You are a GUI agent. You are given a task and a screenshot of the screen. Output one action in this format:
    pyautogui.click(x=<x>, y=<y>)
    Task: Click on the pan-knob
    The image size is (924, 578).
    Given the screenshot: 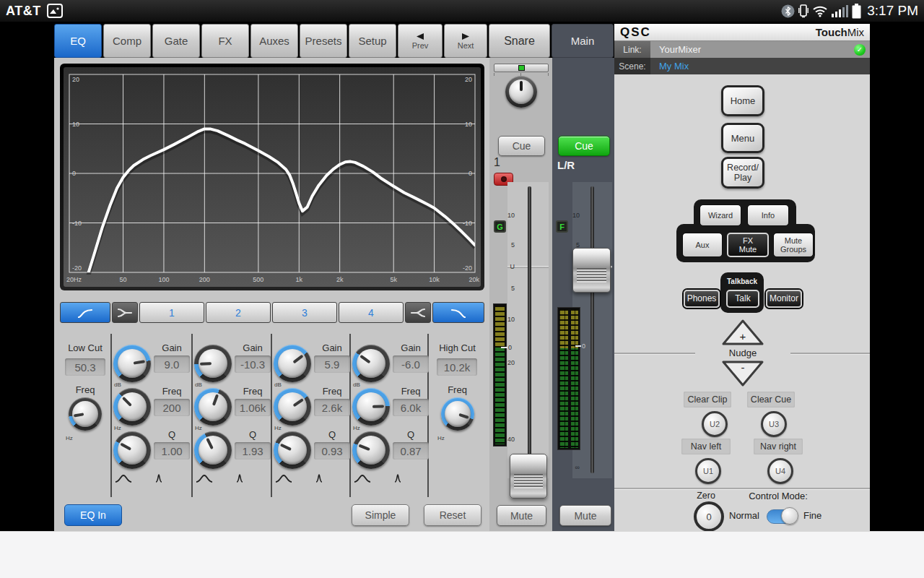 What is the action you would take?
    pyautogui.click(x=521, y=92)
    